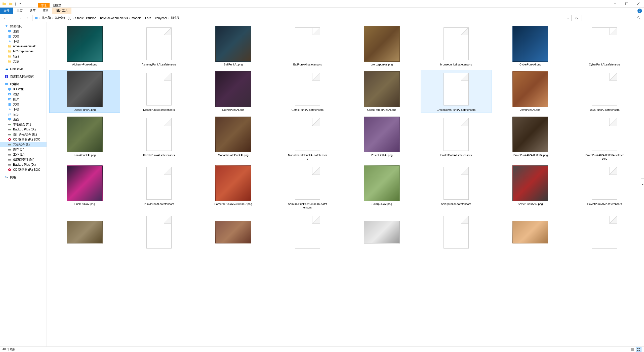 This screenshot has width=644, height=352. I want to click on breadcrumb-item: Lora, so click(148, 18).